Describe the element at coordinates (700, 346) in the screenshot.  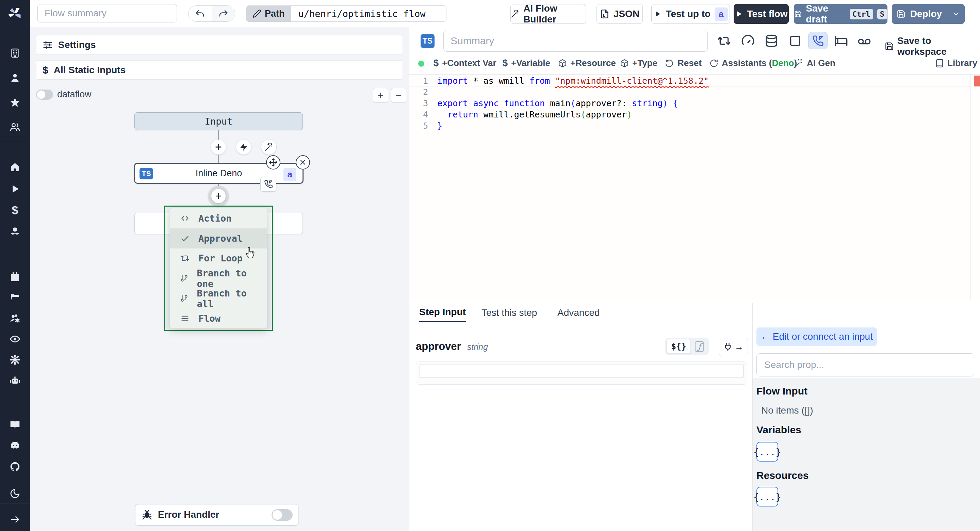
I see `fn-mode-button: ƒ` at that location.